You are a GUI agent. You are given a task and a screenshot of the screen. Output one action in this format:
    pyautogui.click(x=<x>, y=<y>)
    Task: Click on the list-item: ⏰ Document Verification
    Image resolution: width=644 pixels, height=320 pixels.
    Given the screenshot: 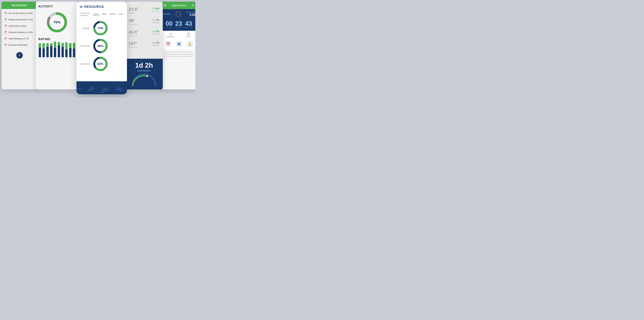 What is the action you would take?
    pyautogui.click(x=20, y=45)
    